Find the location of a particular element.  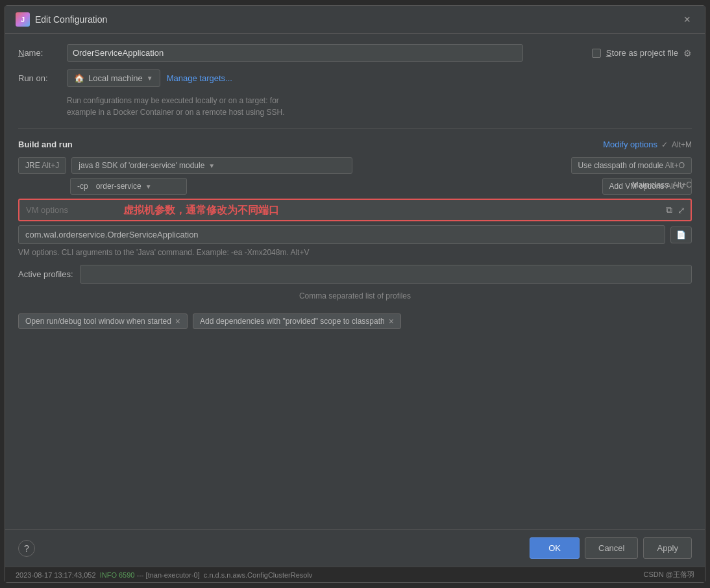

store-project-checkbox is located at coordinates (596, 53).